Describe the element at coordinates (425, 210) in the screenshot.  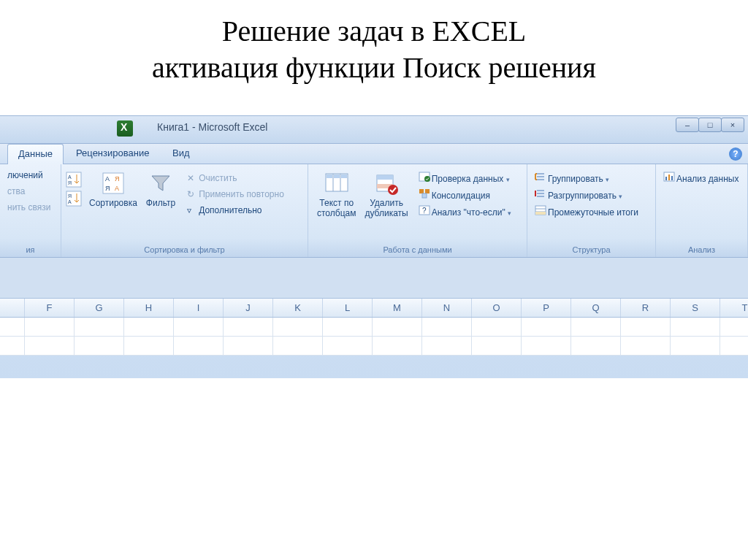
I see `what-if-icon: ?` at that location.